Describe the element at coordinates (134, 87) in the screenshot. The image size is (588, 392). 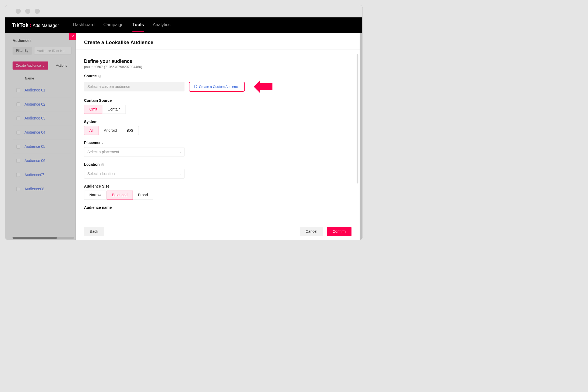
I see `source-select: Select a custom audience ⌄` at that location.